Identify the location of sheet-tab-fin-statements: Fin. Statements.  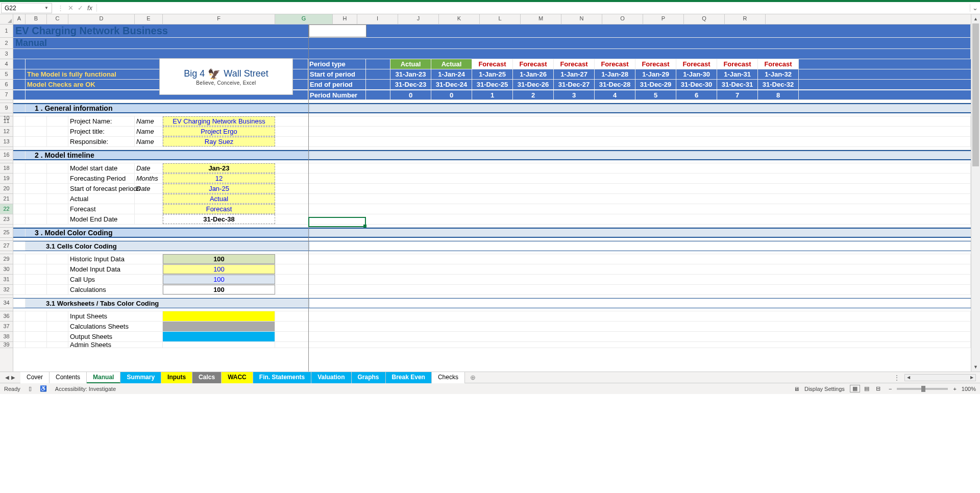
(282, 378).